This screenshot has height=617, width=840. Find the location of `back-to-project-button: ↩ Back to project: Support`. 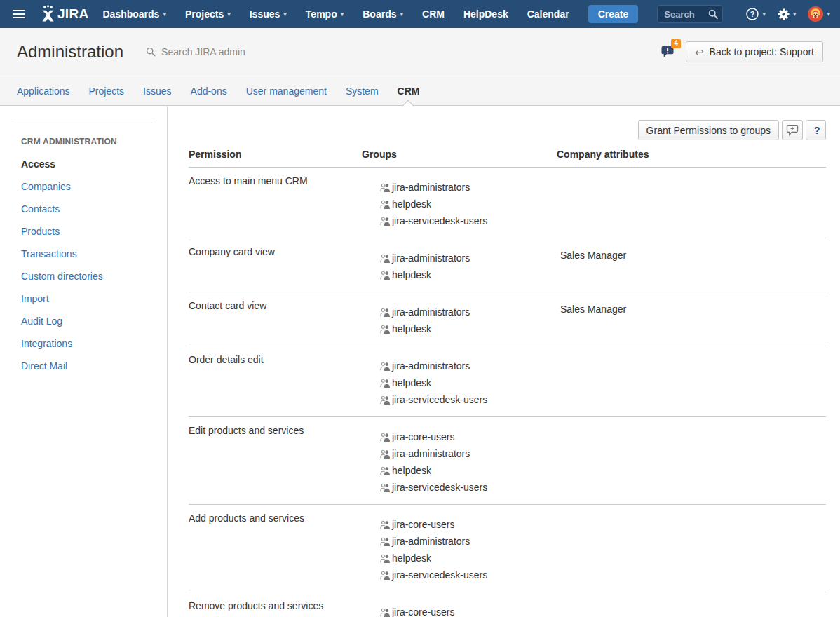

back-to-project-button: ↩ Back to project: Support is located at coordinates (754, 52).